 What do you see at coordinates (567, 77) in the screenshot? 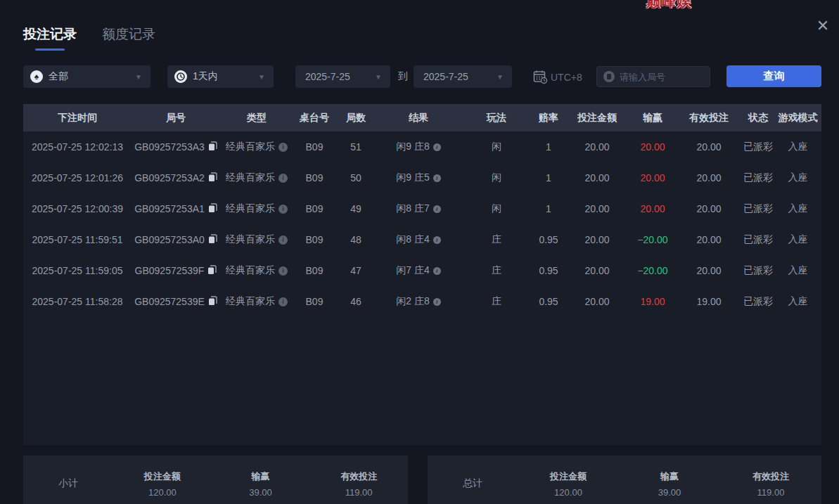
I see `timezone-value: UTC+8` at bounding box center [567, 77].